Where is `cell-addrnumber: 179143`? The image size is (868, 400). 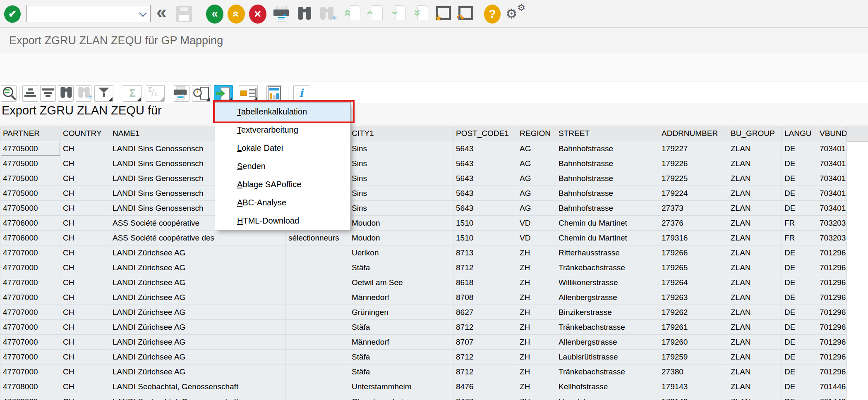
cell-addrnumber: 179143 is located at coordinates (693, 387).